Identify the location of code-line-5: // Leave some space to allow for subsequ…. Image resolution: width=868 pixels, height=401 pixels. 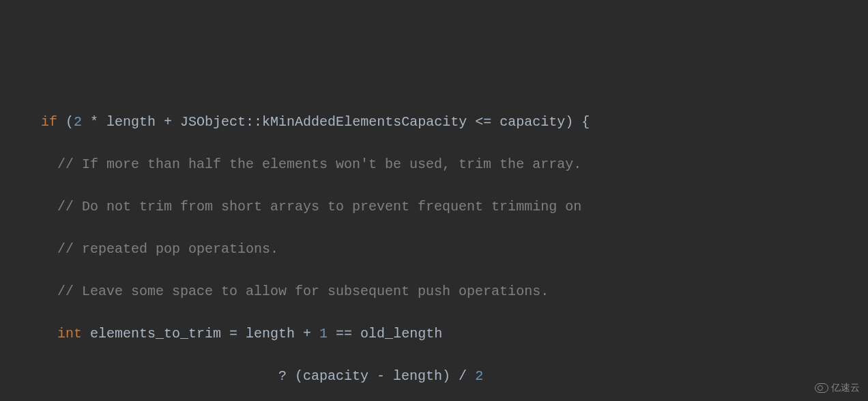
(434, 291).